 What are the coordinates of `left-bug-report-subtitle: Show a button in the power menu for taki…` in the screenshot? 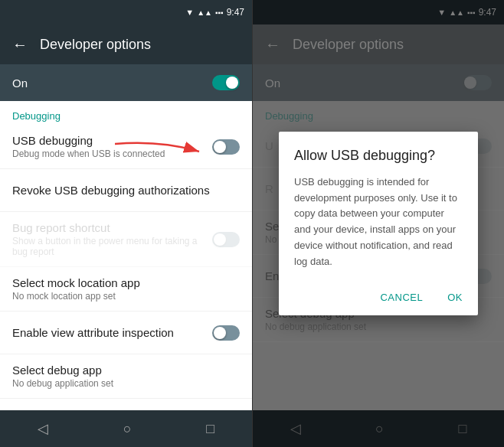 It's located at (112, 246).